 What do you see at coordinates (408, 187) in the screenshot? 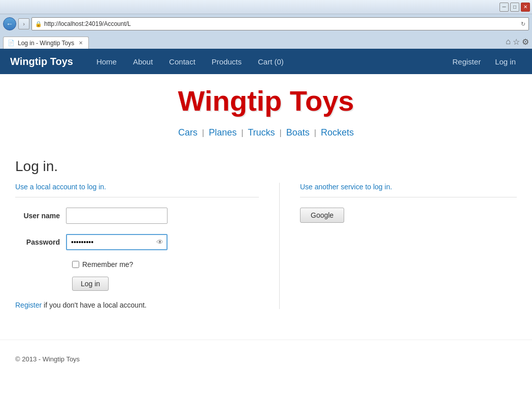
I see `external-section-title: Use another service to log in.` at bounding box center [408, 187].